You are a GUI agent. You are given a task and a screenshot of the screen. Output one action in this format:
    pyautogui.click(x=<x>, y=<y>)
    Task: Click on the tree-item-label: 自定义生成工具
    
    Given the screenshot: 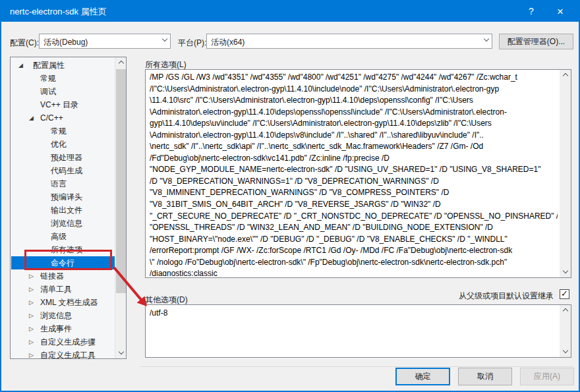 What is the action you would take?
    pyautogui.click(x=68, y=355)
    